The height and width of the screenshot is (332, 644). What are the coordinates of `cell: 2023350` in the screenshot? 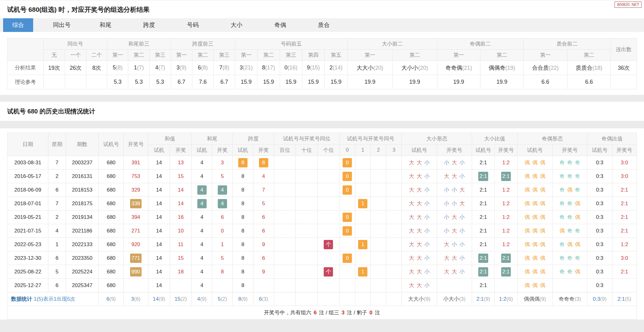 It's located at (82, 258).